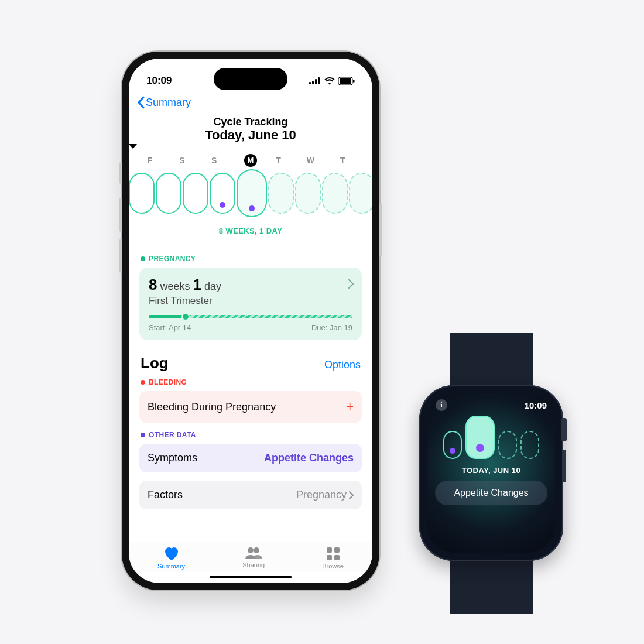 This screenshot has height=644, width=644. Describe the element at coordinates (254, 553) in the screenshot. I see `people-icon` at that location.